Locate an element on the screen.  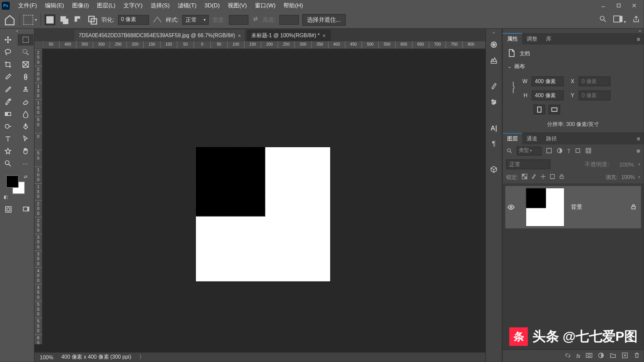
feather-input is located at coordinates (133, 19).